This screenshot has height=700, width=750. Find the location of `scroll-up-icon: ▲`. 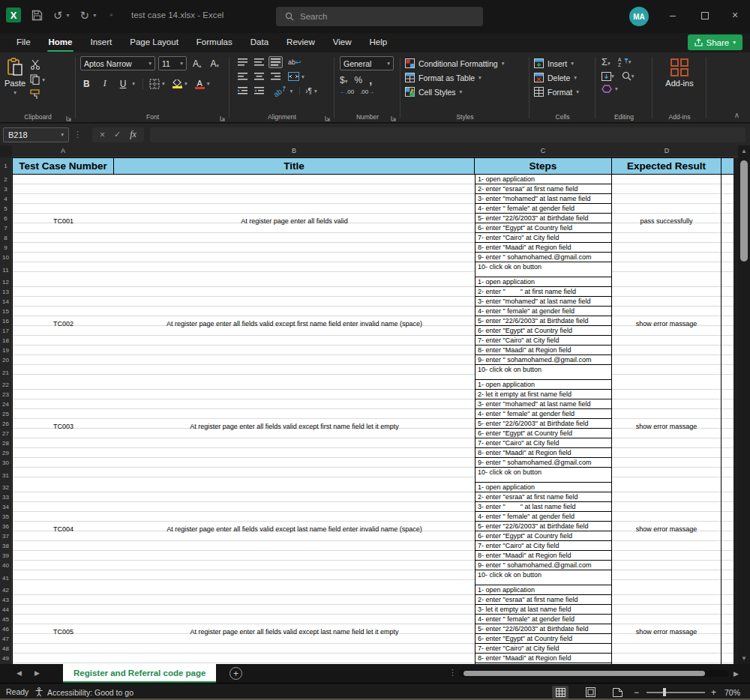

scroll-up-icon: ▲ is located at coordinates (744, 151).